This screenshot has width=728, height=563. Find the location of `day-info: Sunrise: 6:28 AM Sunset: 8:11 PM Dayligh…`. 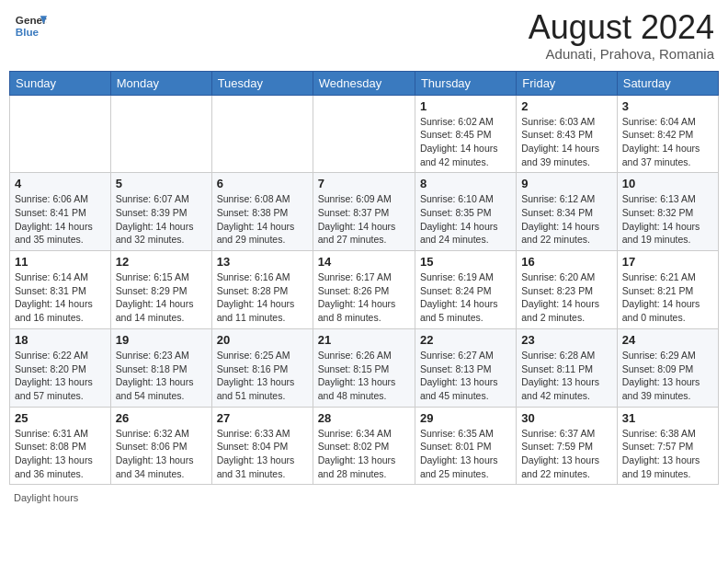

day-info: Sunrise: 6:28 AM Sunset: 8:11 PM Dayligh… is located at coordinates (566, 375).